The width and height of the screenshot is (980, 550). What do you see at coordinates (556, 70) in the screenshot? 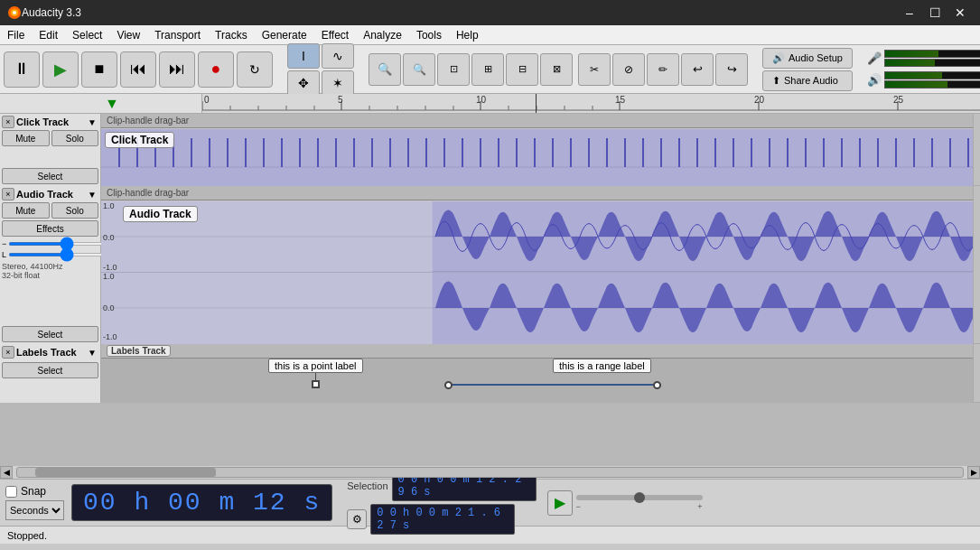
I see `zoom-sel-button: ⊠` at bounding box center [556, 70].